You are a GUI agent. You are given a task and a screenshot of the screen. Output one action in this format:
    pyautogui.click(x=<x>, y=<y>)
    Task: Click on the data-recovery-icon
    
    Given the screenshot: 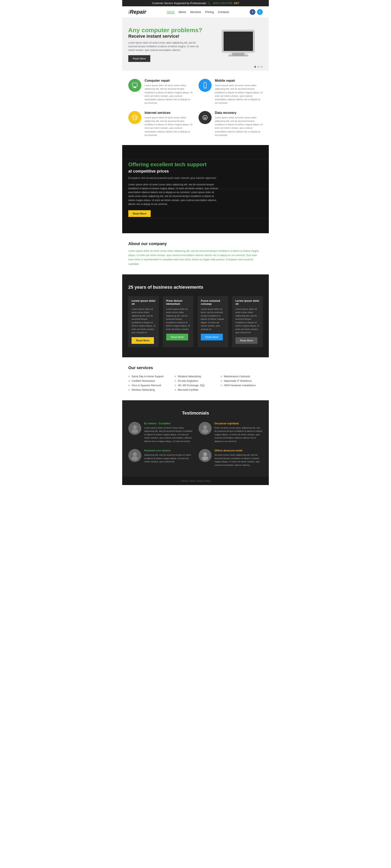 What is the action you would take?
    pyautogui.click(x=205, y=117)
    